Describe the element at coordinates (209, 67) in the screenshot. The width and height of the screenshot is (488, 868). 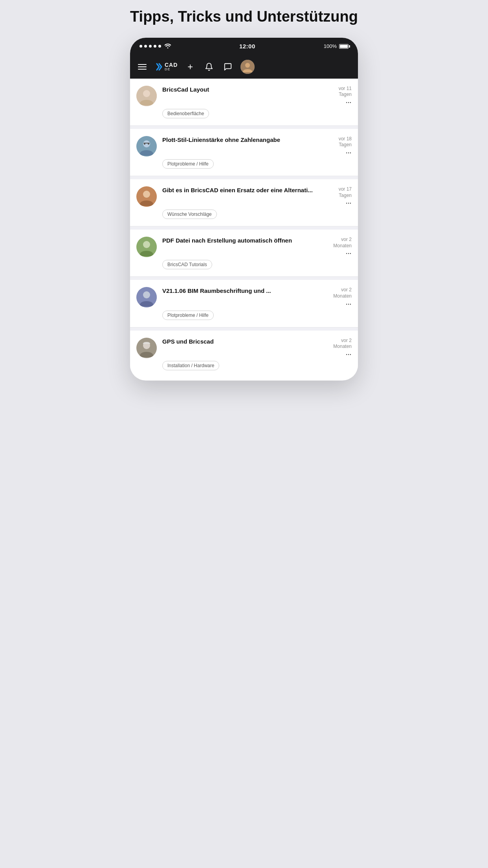
I see `notifications-button` at that location.